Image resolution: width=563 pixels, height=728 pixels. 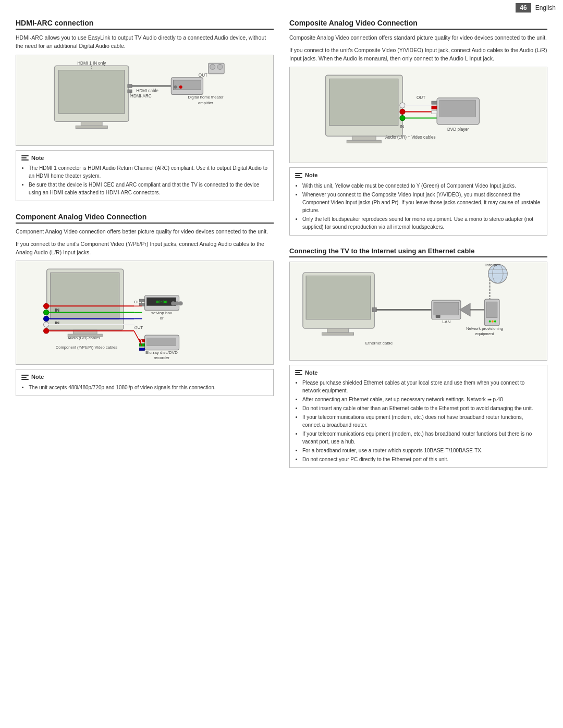 I want to click on hdmi-arc-diagram: HDMI 1 IN only OUT HDMI cable HDMI-A, so click(x=145, y=100).